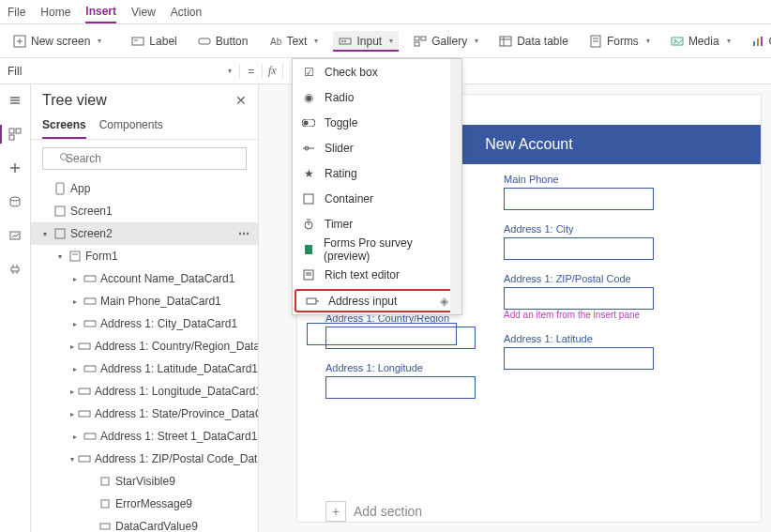  Describe the element at coordinates (144, 301) in the screenshot. I see `tree-card: ▸Main Phone_DataCard1` at that location.